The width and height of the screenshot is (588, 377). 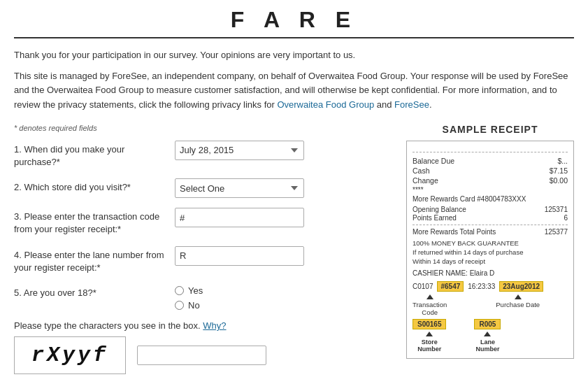 I want to click on receipt-change-row: Change $0.00, so click(x=490, y=180).